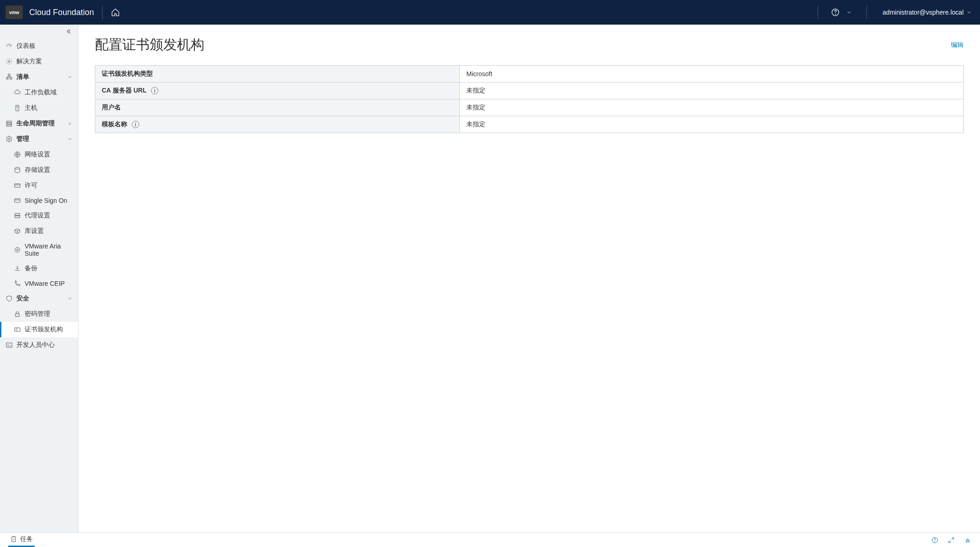 The width and height of the screenshot is (980, 547). I want to click on stack-icon, so click(9, 124).